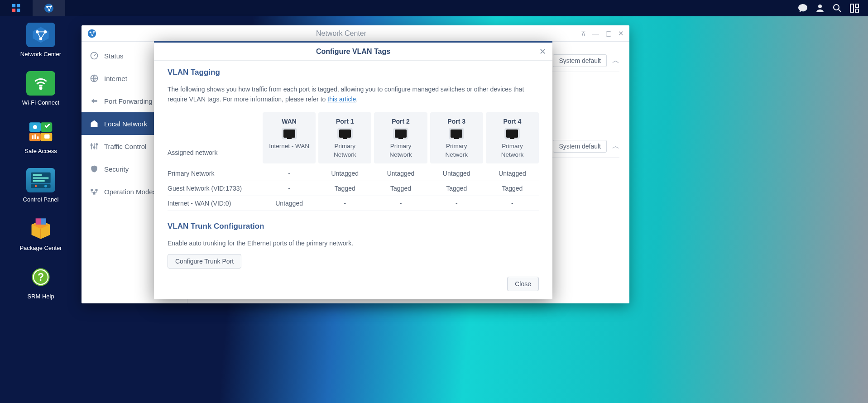  Describe the element at coordinates (596, 34) in the screenshot. I see `window-minimize-icon: —` at that location.